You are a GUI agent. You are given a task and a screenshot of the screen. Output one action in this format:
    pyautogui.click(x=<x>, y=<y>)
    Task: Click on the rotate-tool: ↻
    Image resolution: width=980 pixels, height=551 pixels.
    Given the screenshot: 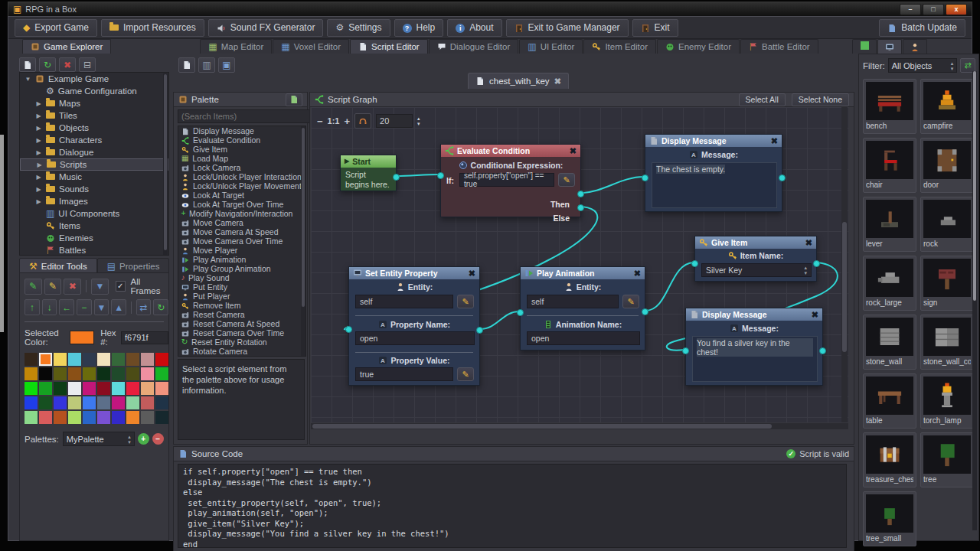 What is the action you would take?
    pyautogui.click(x=161, y=308)
    